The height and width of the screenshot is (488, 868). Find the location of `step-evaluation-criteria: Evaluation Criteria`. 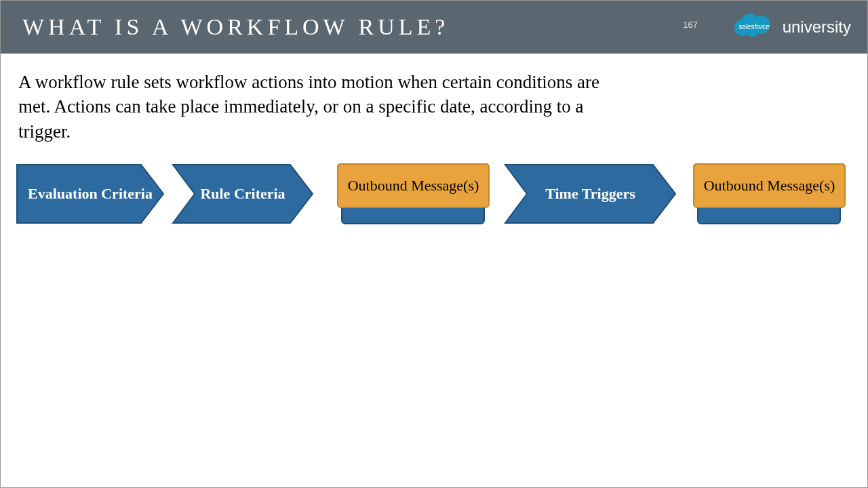

step-evaluation-criteria: Evaluation Criteria is located at coordinates (90, 194).